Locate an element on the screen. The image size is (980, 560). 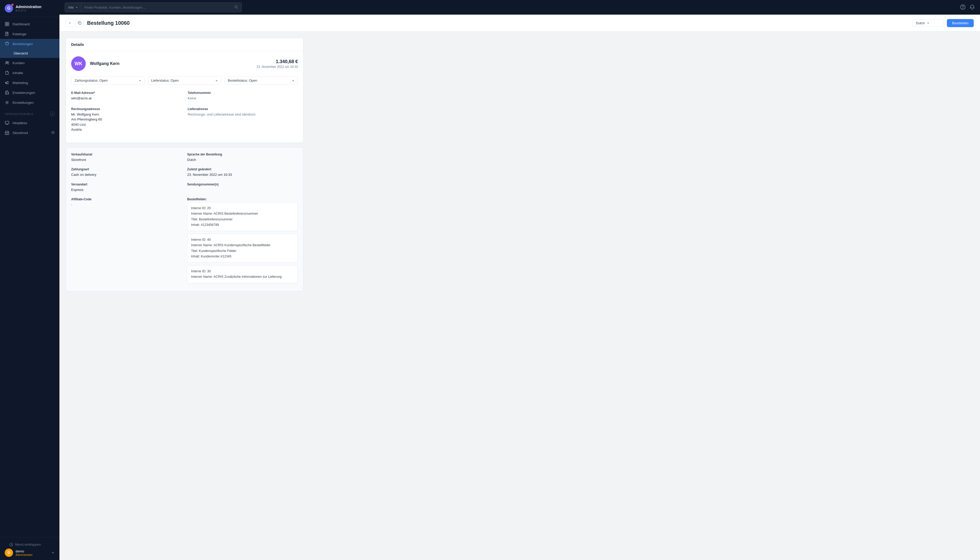
sidebar-item-einstellungen: Einstellungen is located at coordinates (30, 102).